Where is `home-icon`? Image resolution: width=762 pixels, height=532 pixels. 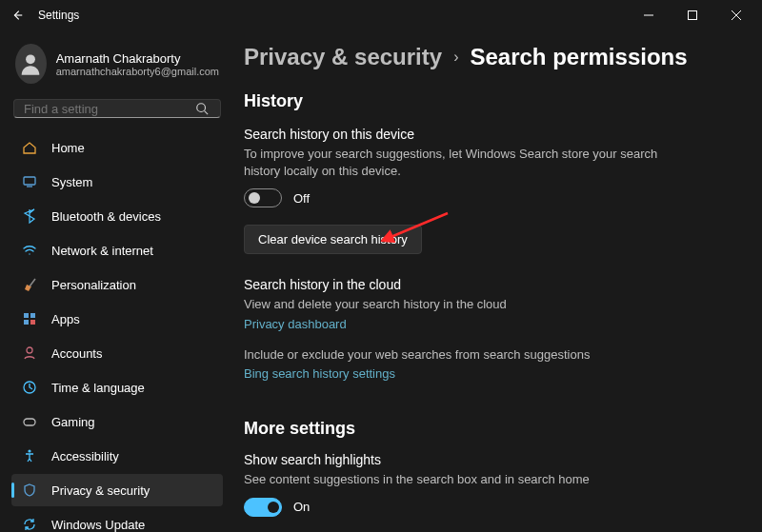 home-icon is located at coordinates (30, 148).